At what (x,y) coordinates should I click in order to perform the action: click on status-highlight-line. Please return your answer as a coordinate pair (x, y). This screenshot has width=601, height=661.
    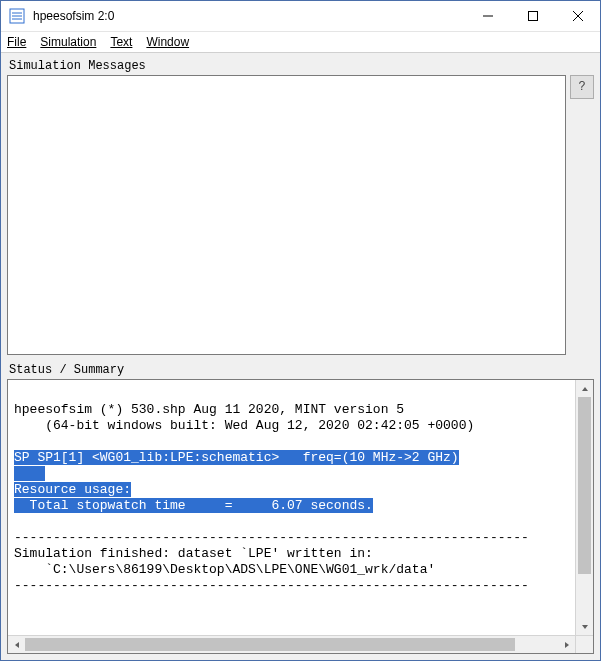
    Looking at the image, I should click on (30, 474).